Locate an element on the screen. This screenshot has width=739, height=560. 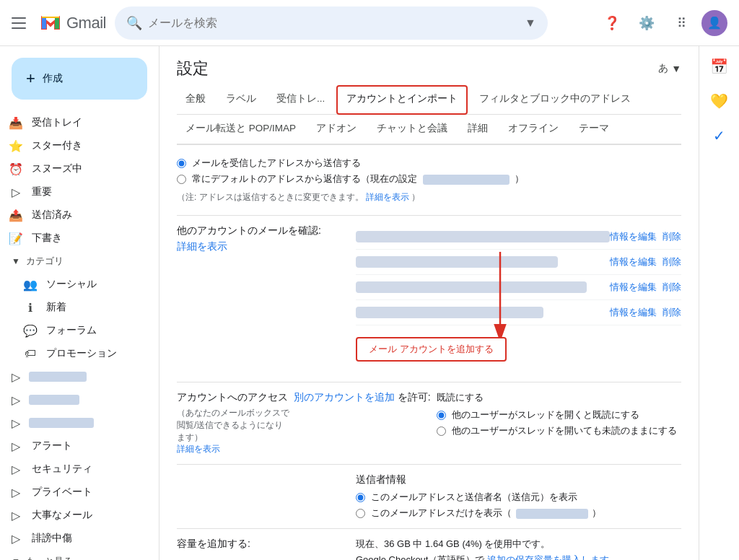
sidebar-label-private: プライベート is located at coordinates (62, 492).